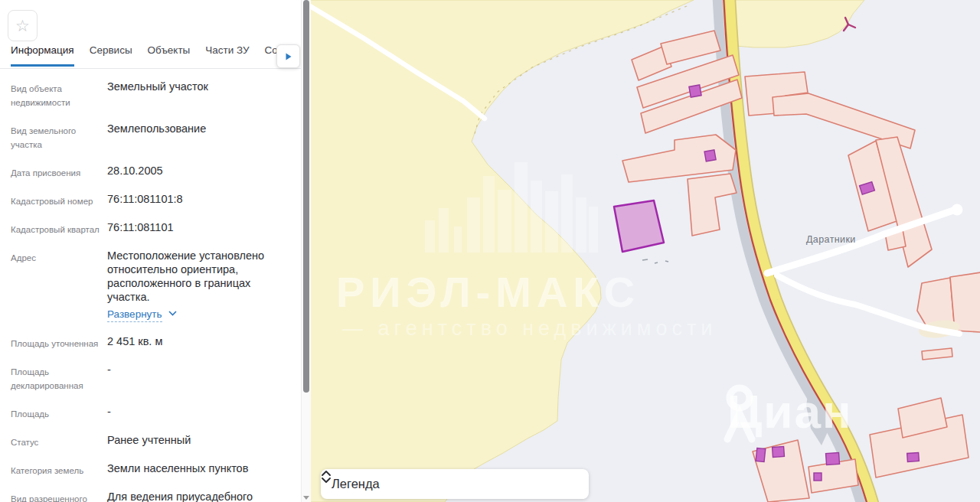 Image resolution: width=980 pixels, height=502 pixels. Describe the element at coordinates (152, 378) in the screenshot. I see `field-row: Площадь декларированная-` at that location.